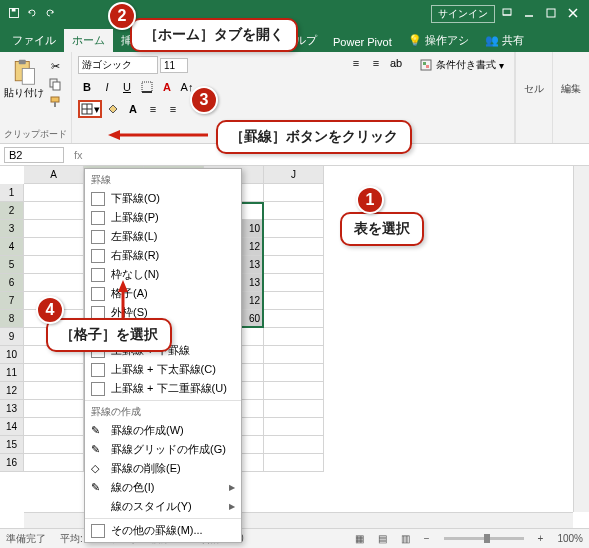  I want to click on border-style-item: 線のスタイル(Y)▶, so click(163, 506).